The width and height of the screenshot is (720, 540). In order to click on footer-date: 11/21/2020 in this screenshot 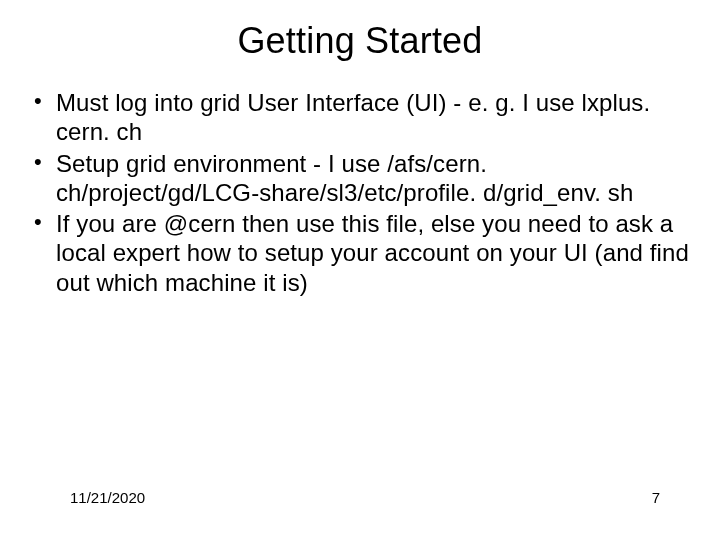, I will do `click(108, 498)`.